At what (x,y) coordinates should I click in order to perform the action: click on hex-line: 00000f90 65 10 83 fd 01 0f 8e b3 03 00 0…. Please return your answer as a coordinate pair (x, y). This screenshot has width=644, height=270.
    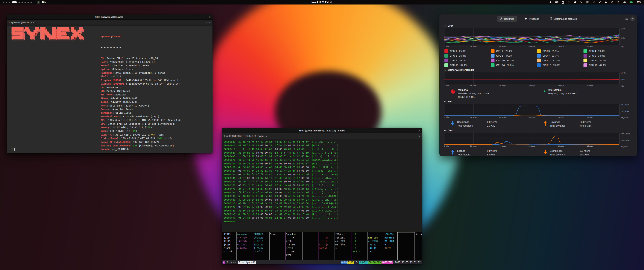
    Looking at the image, I should click on (322, 196).